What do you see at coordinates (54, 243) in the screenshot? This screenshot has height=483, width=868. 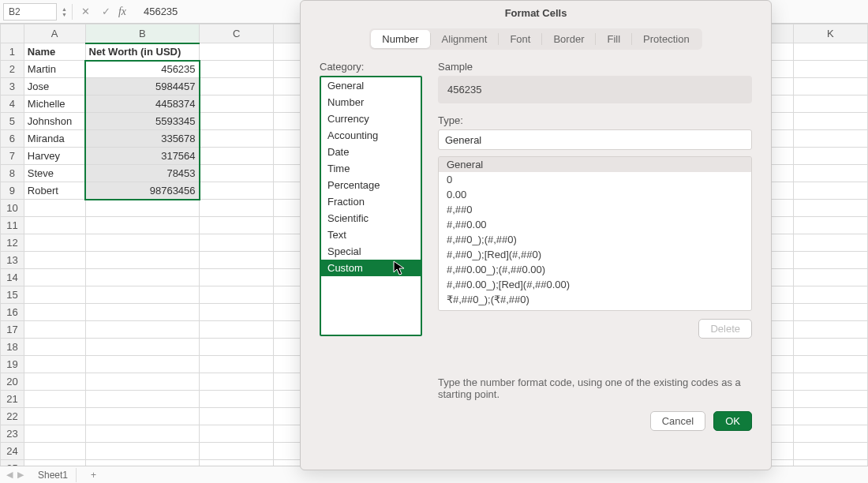 I see `cell-A12` at bounding box center [54, 243].